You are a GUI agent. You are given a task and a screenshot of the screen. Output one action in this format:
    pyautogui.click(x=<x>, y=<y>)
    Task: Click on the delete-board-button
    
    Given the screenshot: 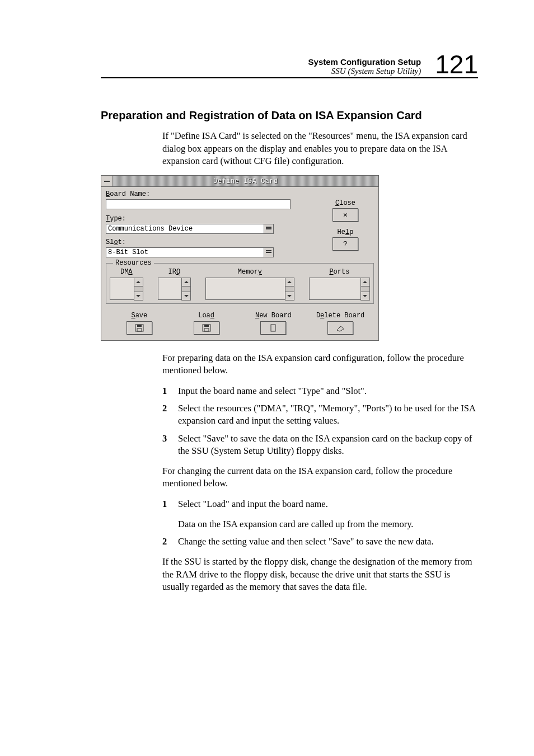 What is the action you would take?
    pyautogui.click(x=340, y=328)
    